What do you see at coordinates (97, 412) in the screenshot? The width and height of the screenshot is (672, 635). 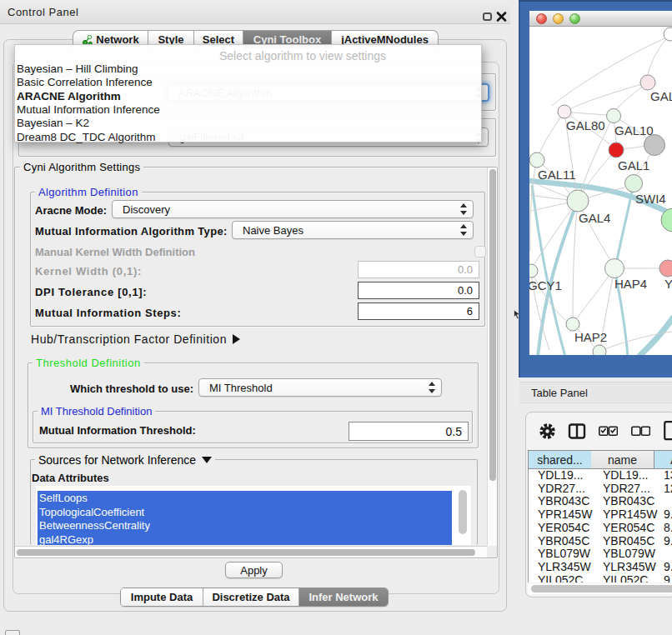 I see `mi-threshold-group-title: MI Threshold Definition` at bounding box center [97, 412].